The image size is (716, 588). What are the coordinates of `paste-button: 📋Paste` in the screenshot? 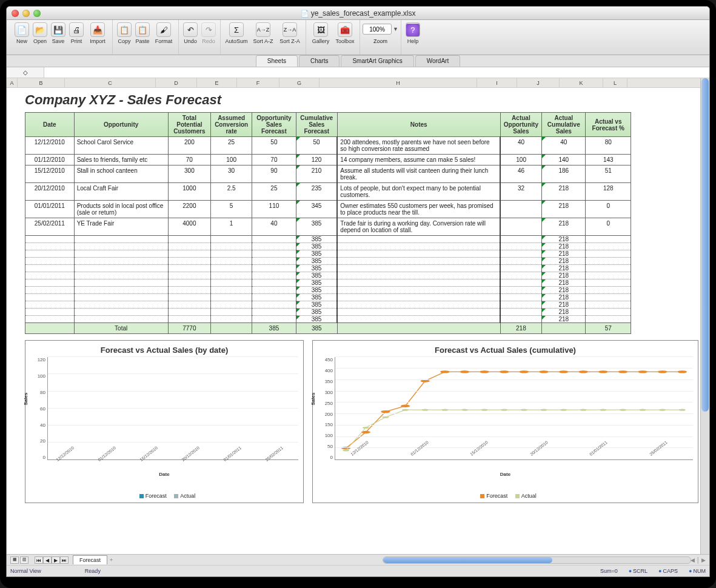 It's located at (142, 33).